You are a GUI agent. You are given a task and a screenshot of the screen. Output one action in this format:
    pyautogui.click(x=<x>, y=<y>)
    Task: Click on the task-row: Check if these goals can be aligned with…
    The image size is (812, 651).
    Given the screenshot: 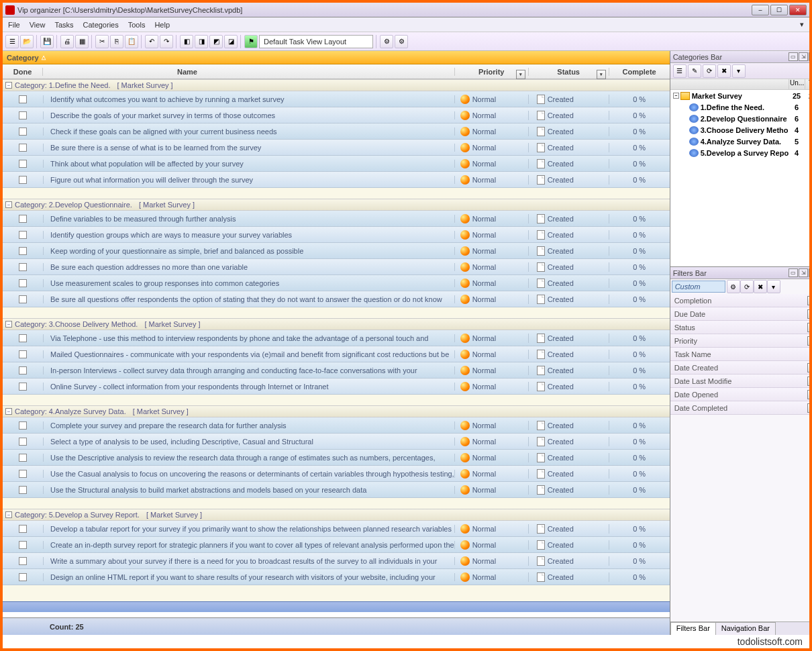 What is the action you would take?
    pyautogui.click(x=336, y=132)
    